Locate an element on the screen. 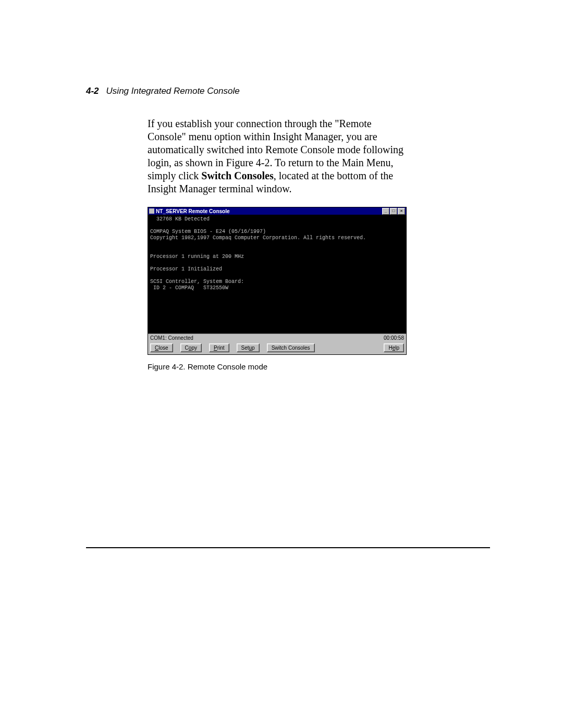 This screenshot has height=728, width=563. copy-button: Copy is located at coordinates (191, 348).